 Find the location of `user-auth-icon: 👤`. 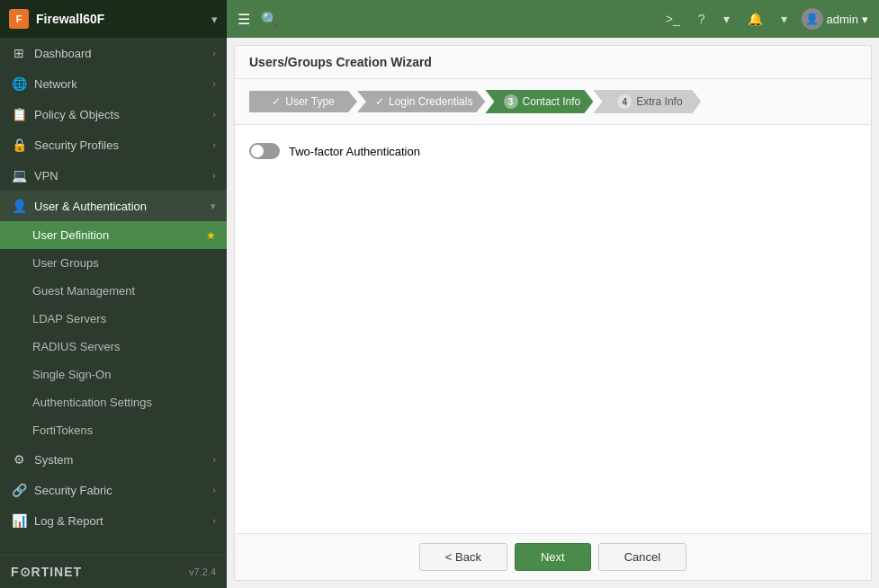

user-auth-icon: 👤 is located at coordinates (19, 206).